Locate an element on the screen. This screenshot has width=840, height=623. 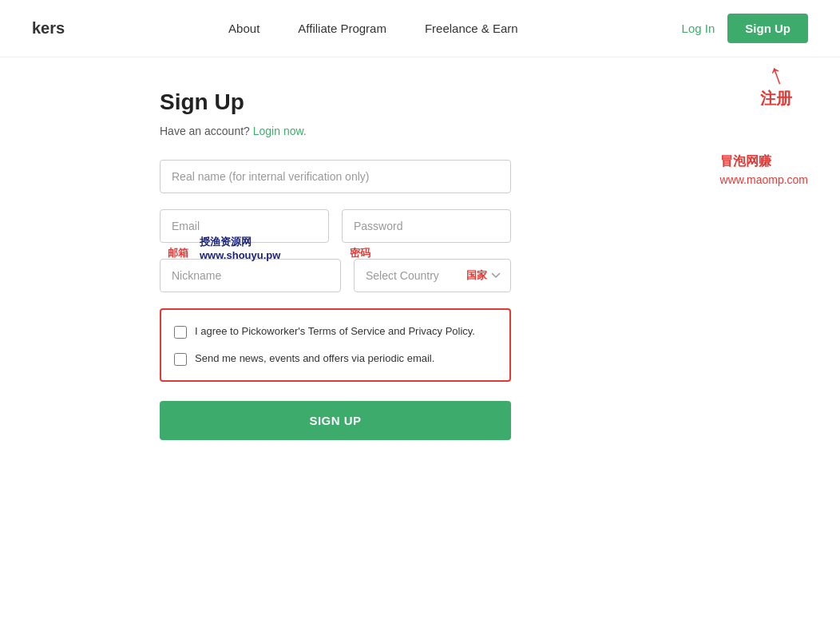
password-input is located at coordinates (426, 226).